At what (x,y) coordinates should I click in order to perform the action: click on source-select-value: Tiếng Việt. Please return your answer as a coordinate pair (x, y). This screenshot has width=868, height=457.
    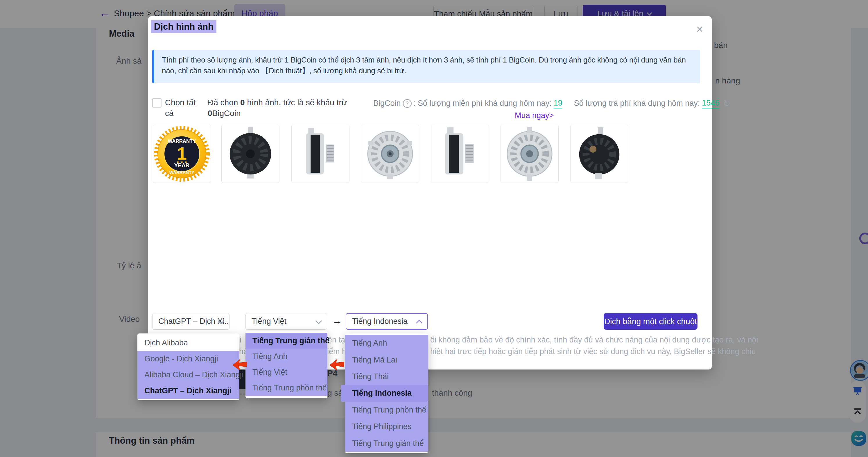
    Looking at the image, I should click on (269, 321).